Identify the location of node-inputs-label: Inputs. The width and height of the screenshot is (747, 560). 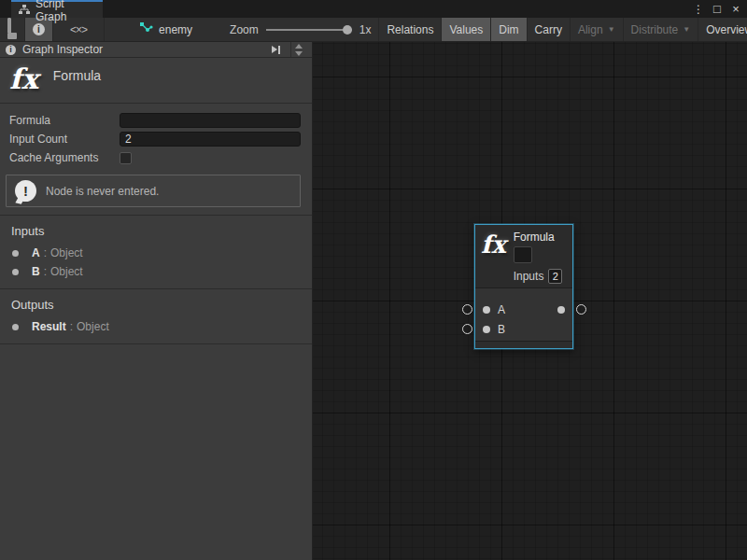
(529, 276).